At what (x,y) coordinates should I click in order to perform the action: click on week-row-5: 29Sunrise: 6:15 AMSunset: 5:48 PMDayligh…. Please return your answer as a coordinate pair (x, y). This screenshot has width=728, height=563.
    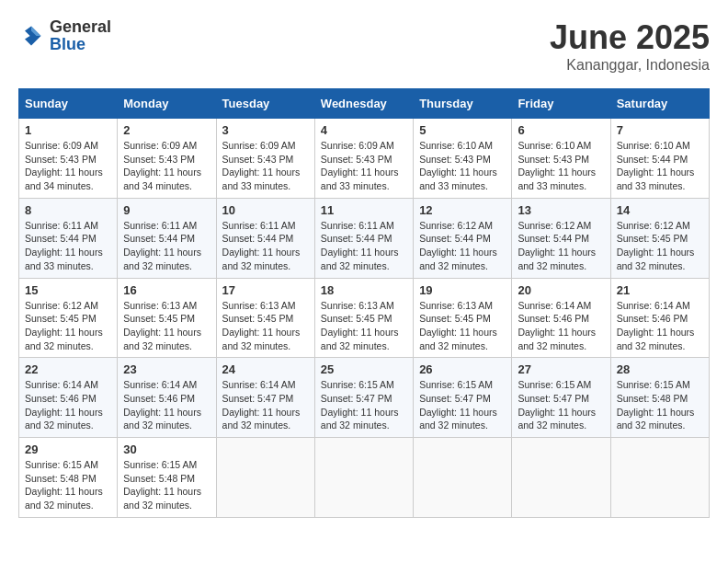
    Looking at the image, I should click on (364, 478).